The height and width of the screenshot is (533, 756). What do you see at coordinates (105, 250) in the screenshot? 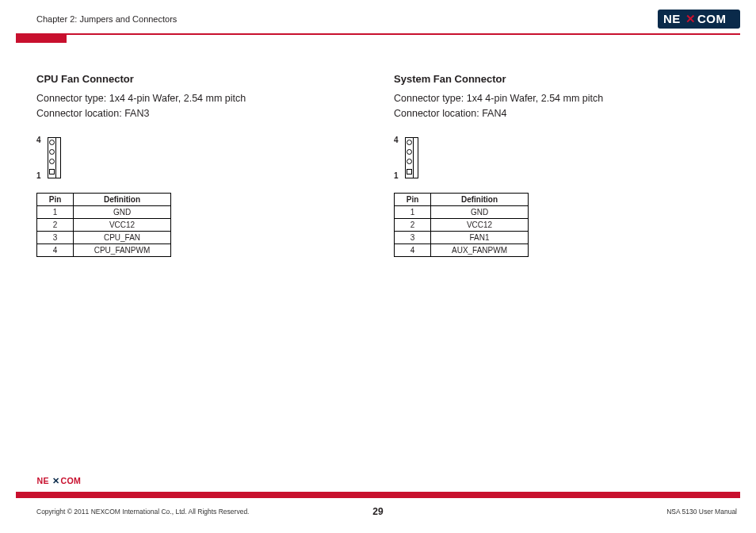
I see `table-row: 4CPU_FANPWM` at bounding box center [105, 250].